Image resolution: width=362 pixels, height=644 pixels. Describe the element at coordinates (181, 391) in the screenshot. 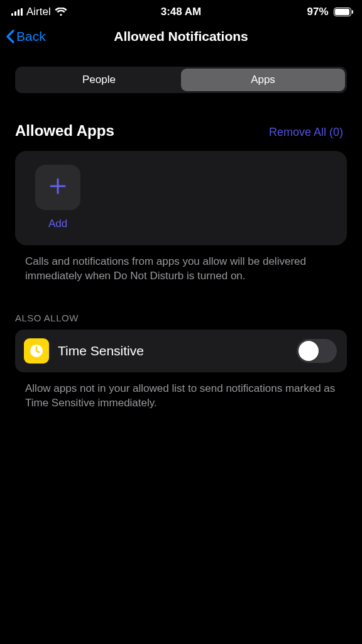

I see `time-sensitive-description: Allow apps not in your allowed list to s…` at that location.